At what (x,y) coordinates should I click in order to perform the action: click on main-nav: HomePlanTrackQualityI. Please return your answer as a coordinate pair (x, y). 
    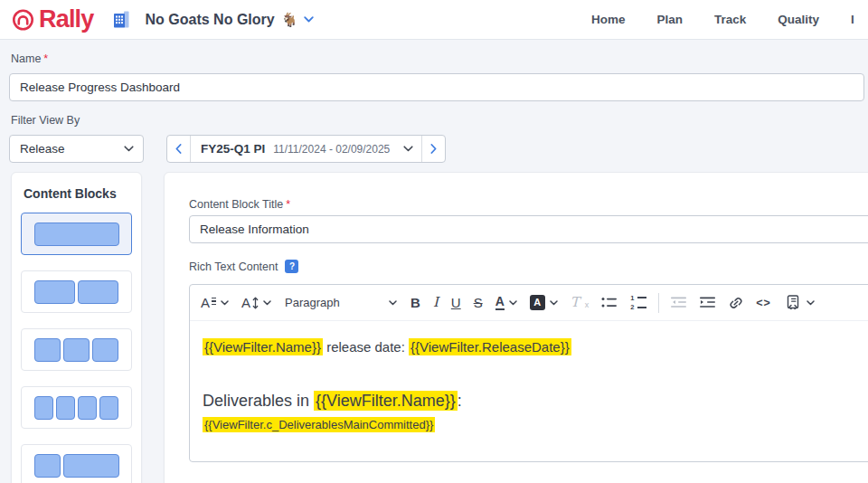
    Looking at the image, I should click on (723, 20).